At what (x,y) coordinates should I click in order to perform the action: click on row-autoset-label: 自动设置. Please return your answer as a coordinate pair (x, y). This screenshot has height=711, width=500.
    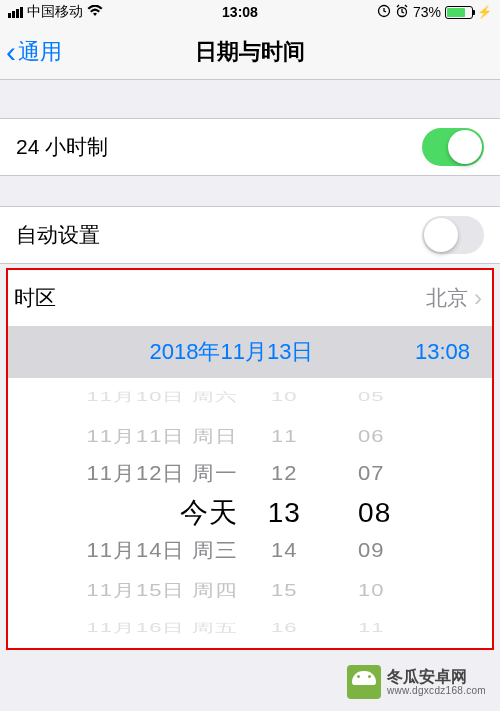
    Looking at the image, I should click on (58, 235).